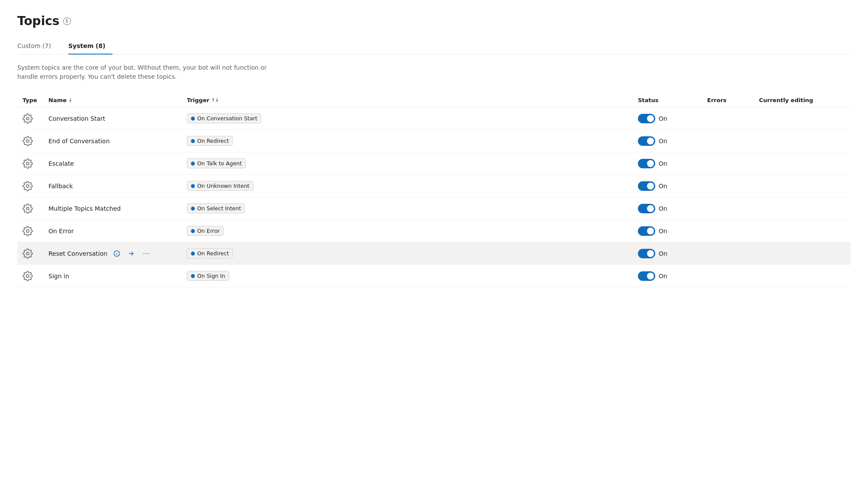 This screenshot has height=492, width=868. What do you see at coordinates (434, 100) in the screenshot?
I see `table-header: Type Name ↓ Trigger ↑↓ Status Errors Cur…` at bounding box center [434, 100].